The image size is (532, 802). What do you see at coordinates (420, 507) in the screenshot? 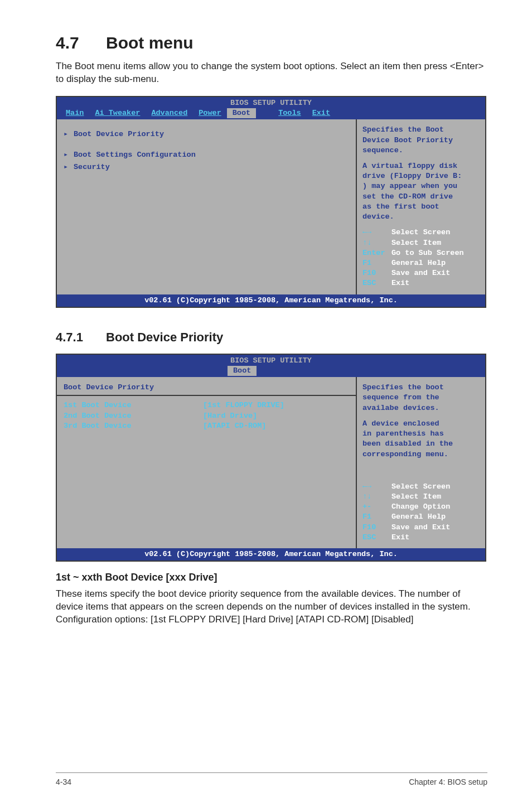
I see `legend-label: Change Option` at bounding box center [420, 507].